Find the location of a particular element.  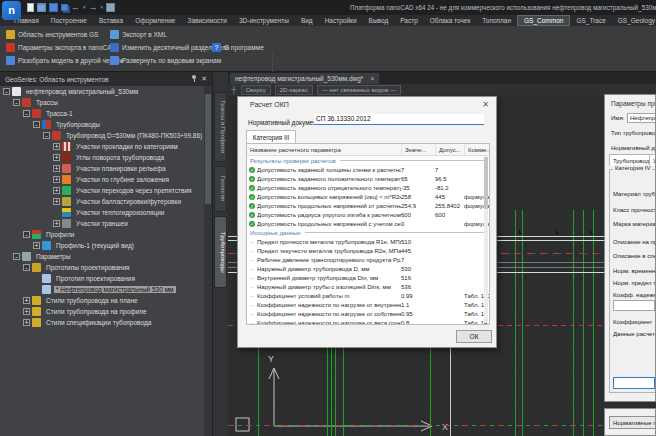

table-row: →Коэффициент условий работы m0.99Табл. 1… is located at coordinates (368, 296).